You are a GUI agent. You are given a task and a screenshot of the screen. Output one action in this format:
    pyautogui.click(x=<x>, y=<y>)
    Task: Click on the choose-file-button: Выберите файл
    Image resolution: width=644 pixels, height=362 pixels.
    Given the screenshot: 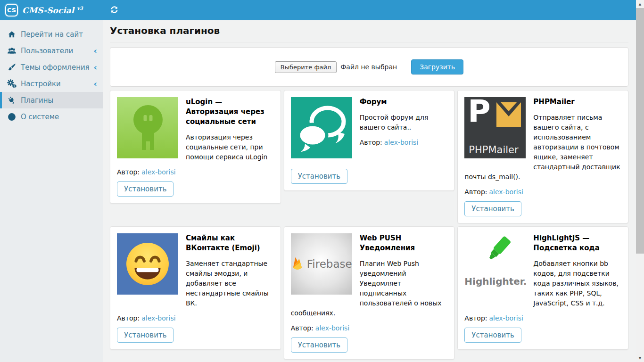 What is the action you would take?
    pyautogui.click(x=305, y=67)
    